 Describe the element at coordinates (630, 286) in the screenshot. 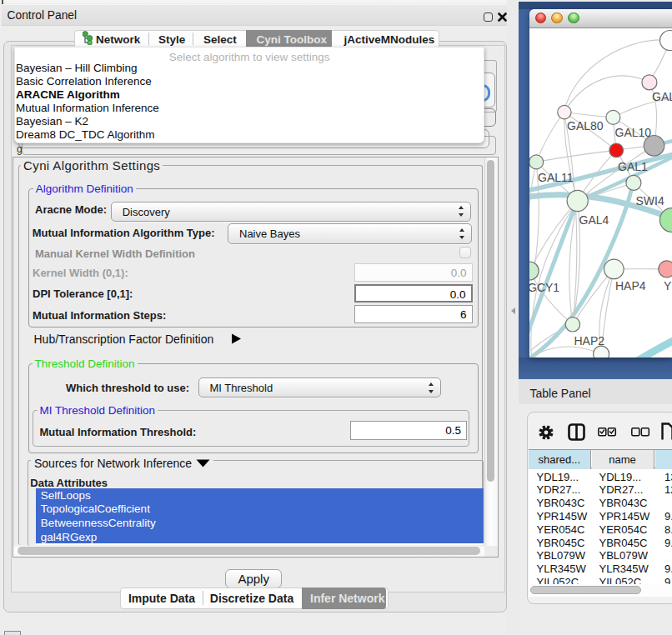

I see `svg-text: HAP4` at that location.